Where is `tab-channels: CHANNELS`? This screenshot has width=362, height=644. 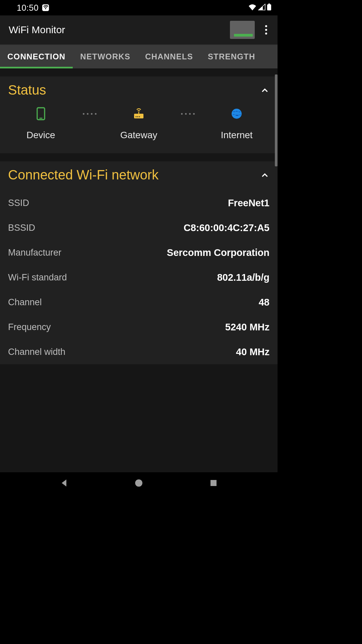 tab-channels: CHANNELS is located at coordinates (169, 57).